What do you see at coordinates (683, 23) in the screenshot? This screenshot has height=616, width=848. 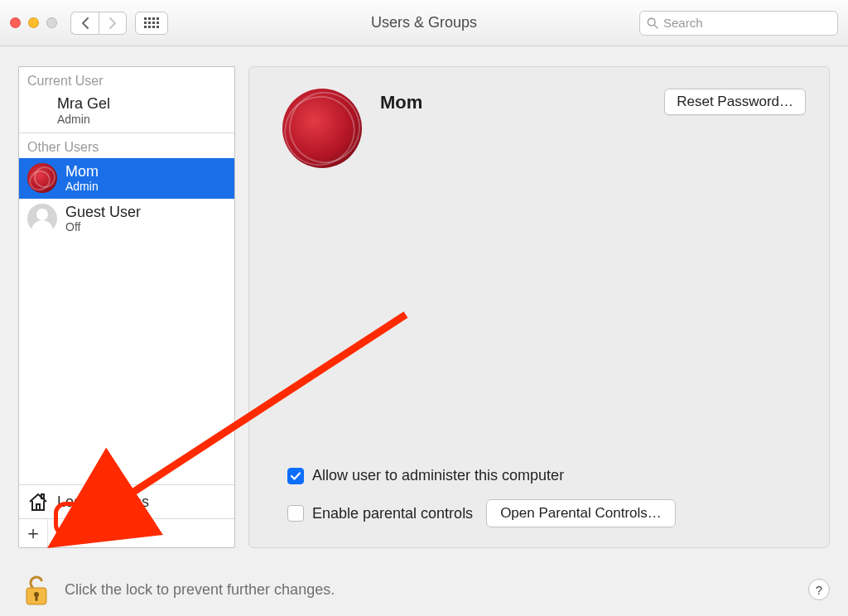 I see `search-placeholder: Search` at bounding box center [683, 23].